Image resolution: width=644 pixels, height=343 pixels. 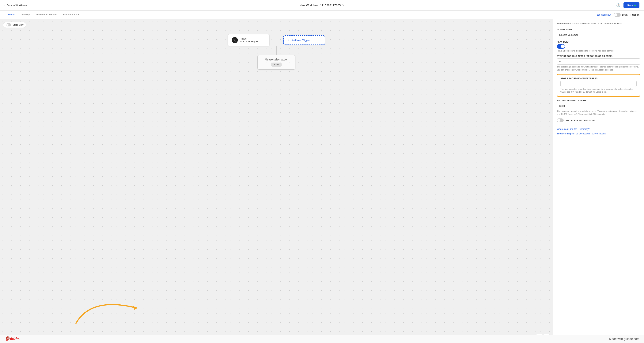 What do you see at coordinates (561, 47) in the screenshot?
I see `play-beep-toggle` at bounding box center [561, 47].